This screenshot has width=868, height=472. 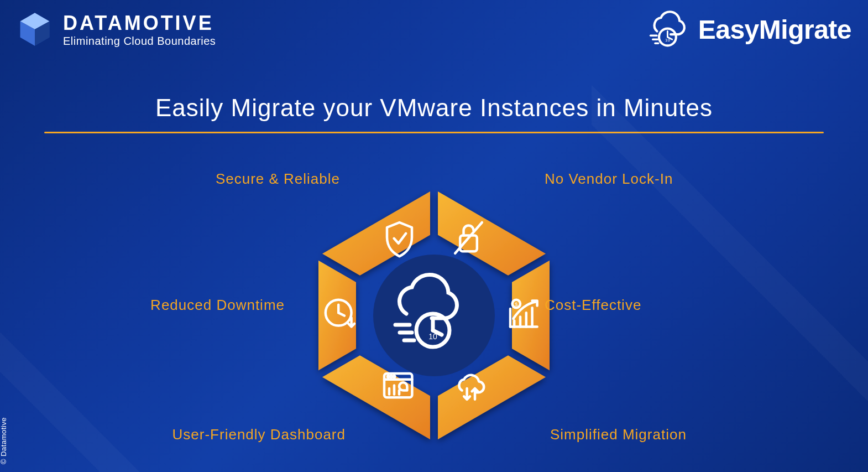 What do you see at coordinates (202, 305) in the screenshot?
I see `feature-label-downtime: Reduced Downtime` at bounding box center [202, 305].